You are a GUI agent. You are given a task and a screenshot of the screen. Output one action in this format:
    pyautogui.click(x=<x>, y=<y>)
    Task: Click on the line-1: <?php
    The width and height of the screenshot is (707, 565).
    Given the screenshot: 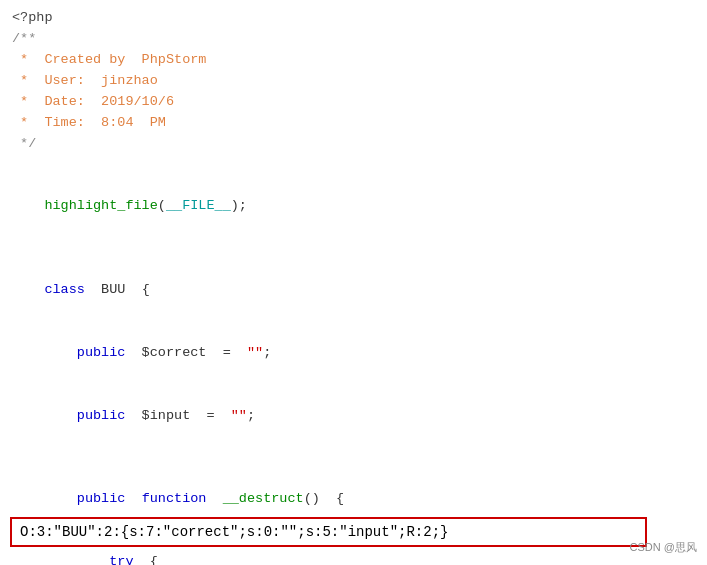 What is the action you would take?
    pyautogui.click(x=354, y=18)
    